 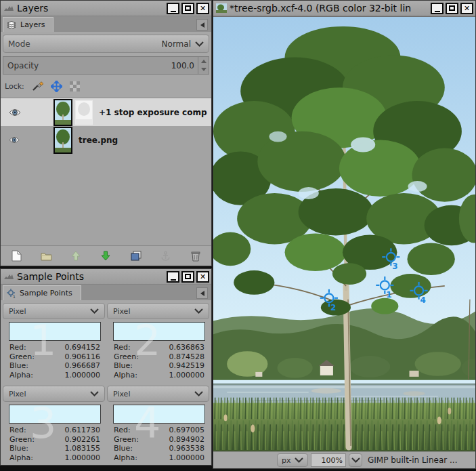 What do you see at coordinates (91, 8) in the screenshot?
I see `window-title: Layers` at bounding box center [91, 8].